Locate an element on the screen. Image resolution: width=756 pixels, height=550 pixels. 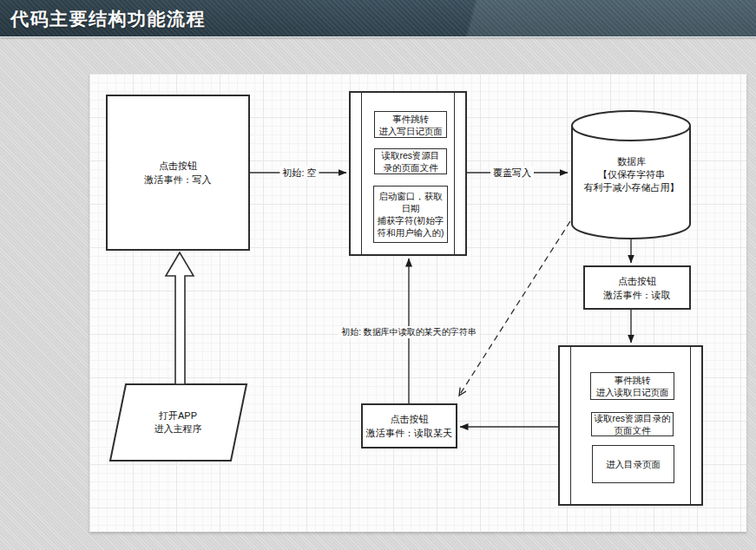
edge-label-initial-day-string: 初始: 数据库中读取的某天的字符串 is located at coordinates (409, 332).